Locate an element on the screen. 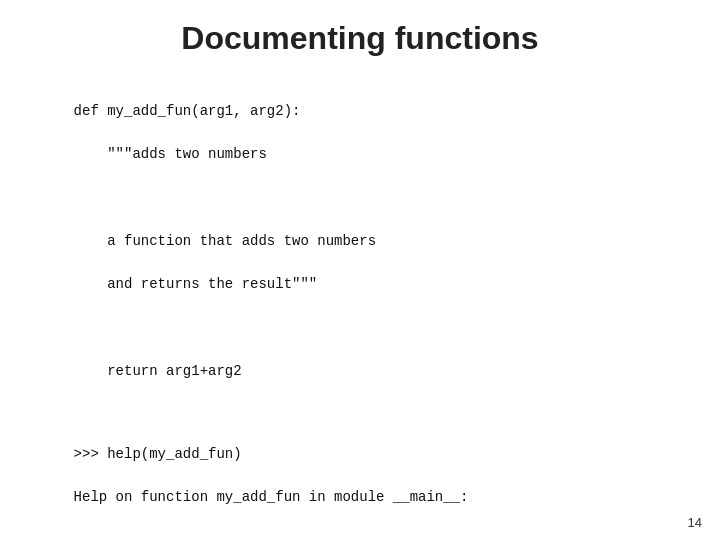 Image resolution: width=720 pixels, height=540 pixels. code-line-s2-2: Help on function my_add_fun in module __… is located at coordinates (272, 497).